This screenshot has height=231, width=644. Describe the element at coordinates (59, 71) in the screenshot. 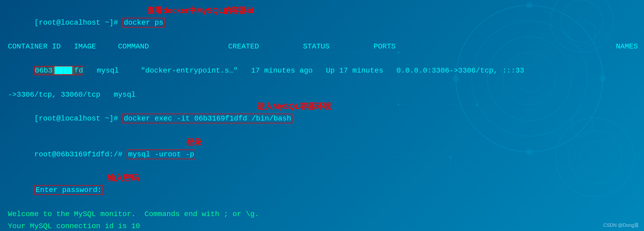

I see `container-id-highlight: 06b3████fd` at that location.